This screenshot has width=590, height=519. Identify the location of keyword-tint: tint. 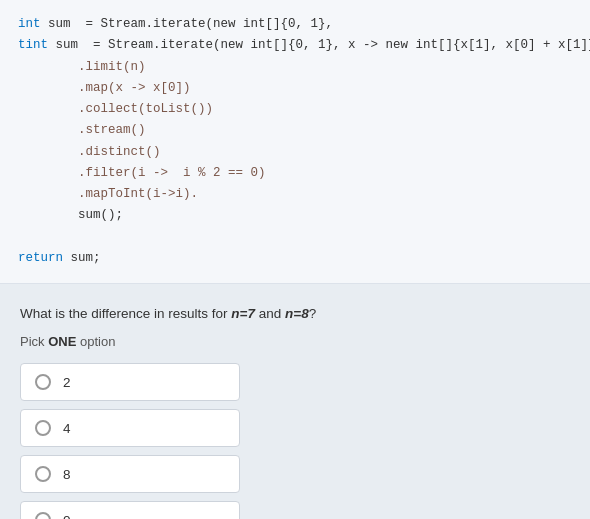
(33, 45).